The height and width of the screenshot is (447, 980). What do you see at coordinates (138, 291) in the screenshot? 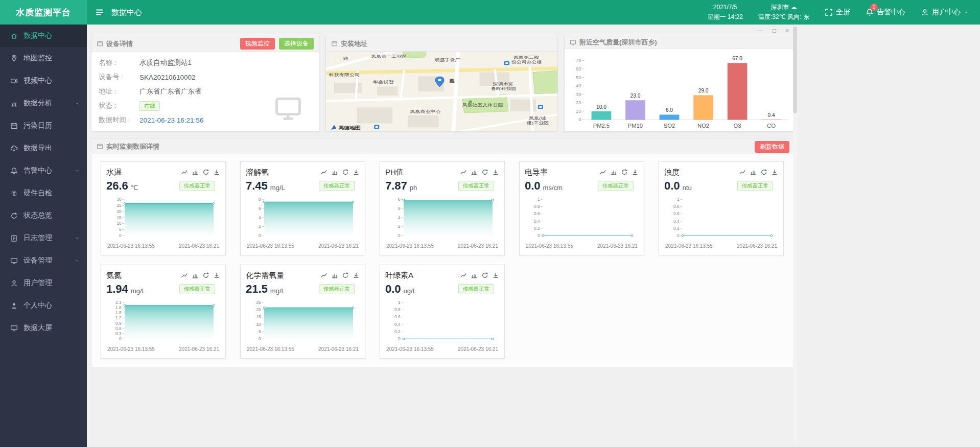
I see `metric-unit: mg/L` at bounding box center [138, 291].